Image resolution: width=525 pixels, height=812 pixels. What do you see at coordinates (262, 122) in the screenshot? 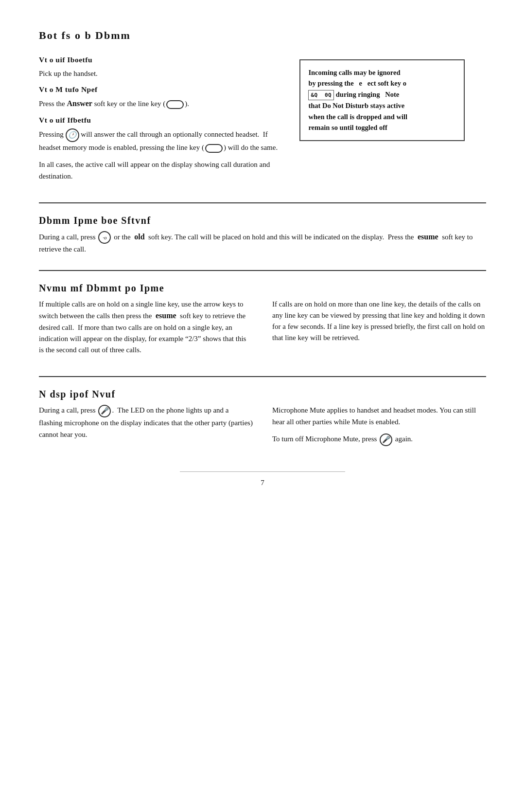
I see `answering-calls-section: Vt o uif Iboetfu Pick up the handset. Vt…` at bounding box center [262, 122].